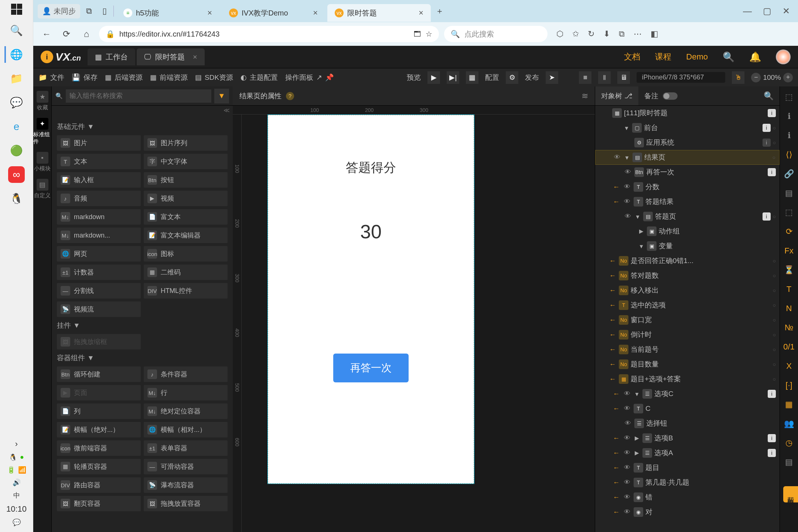 Image resolution: width=798 pixels, height=532 pixels. I want to click on tree-row: ▦[111]限时答题i, so click(687, 113).